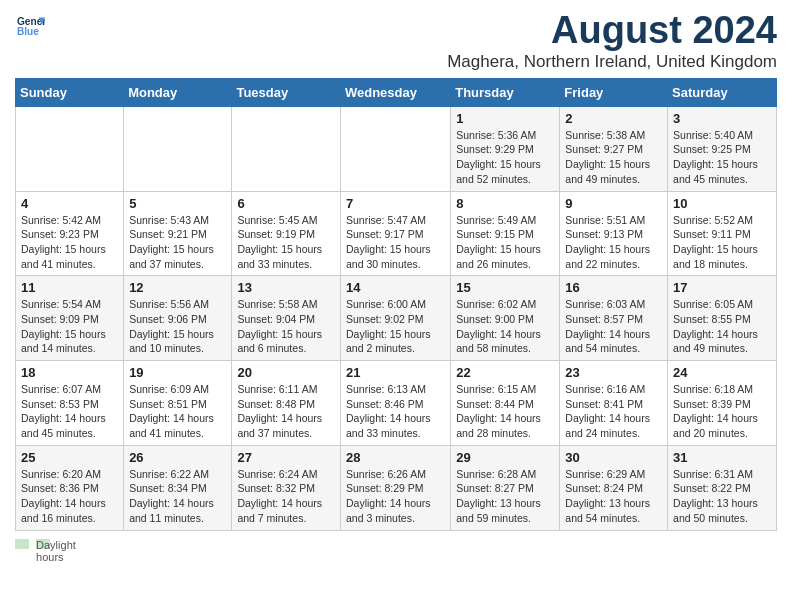 This screenshot has width=792, height=612. Describe the element at coordinates (70, 372) in the screenshot. I see `day-number: 18` at that location.